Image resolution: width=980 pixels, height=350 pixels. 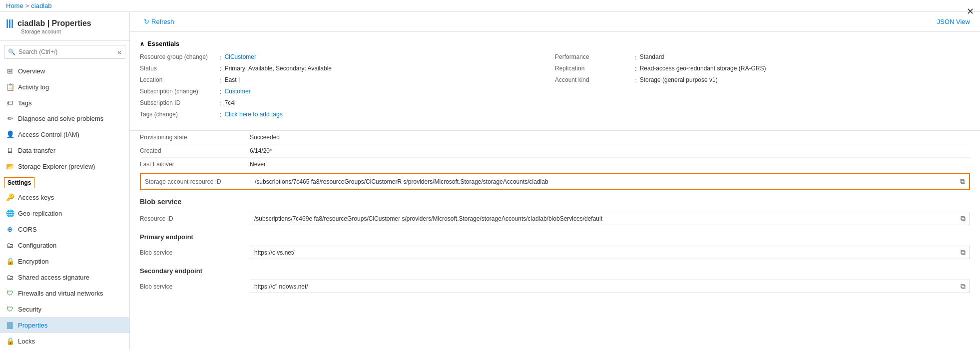 I want to click on subscription-id-row: Subscription ID : 7c4i, so click(x=348, y=103).